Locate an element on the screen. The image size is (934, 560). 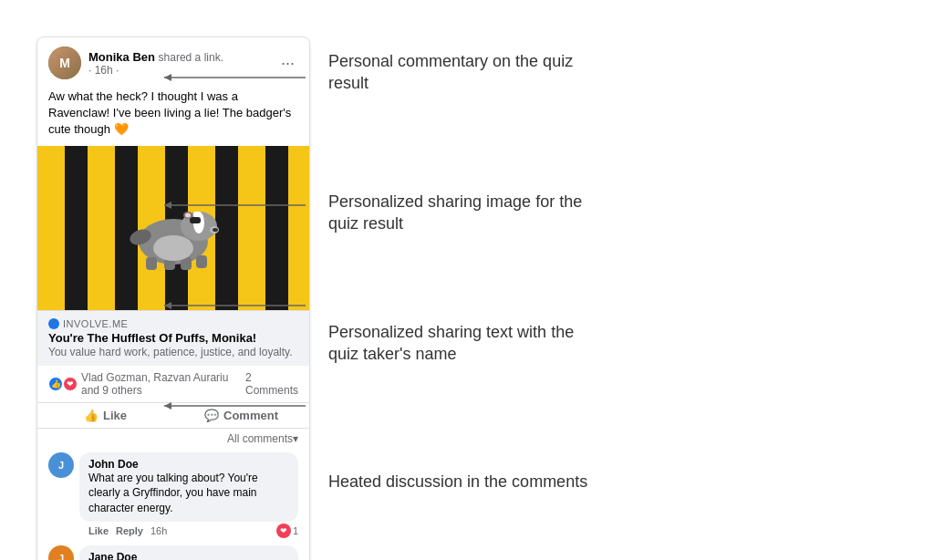
comment-avatar-john: J is located at coordinates (61, 465).